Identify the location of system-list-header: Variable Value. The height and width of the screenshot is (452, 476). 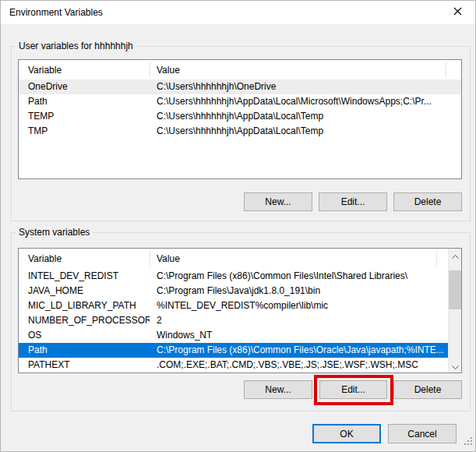
(234, 259).